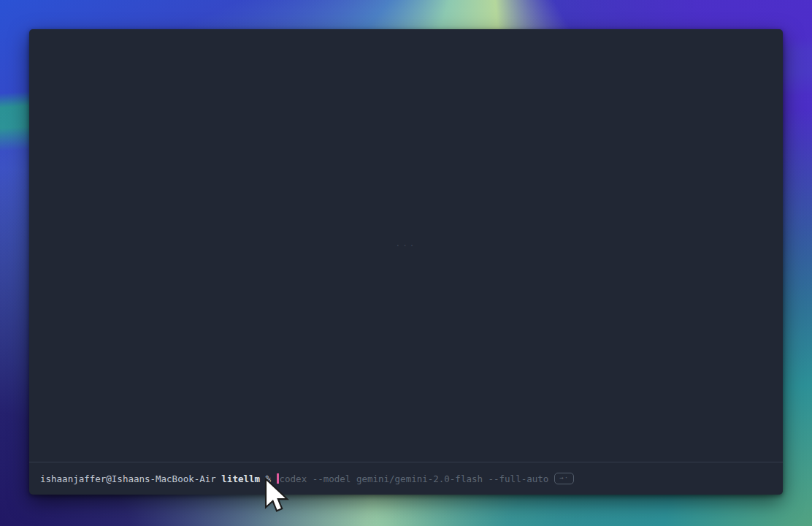 This screenshot has width=812, height=526. What do you see at coordinates (406, 462) in the screenshot?
I see `prompt-separator-line` at bounding box center [406, 462].